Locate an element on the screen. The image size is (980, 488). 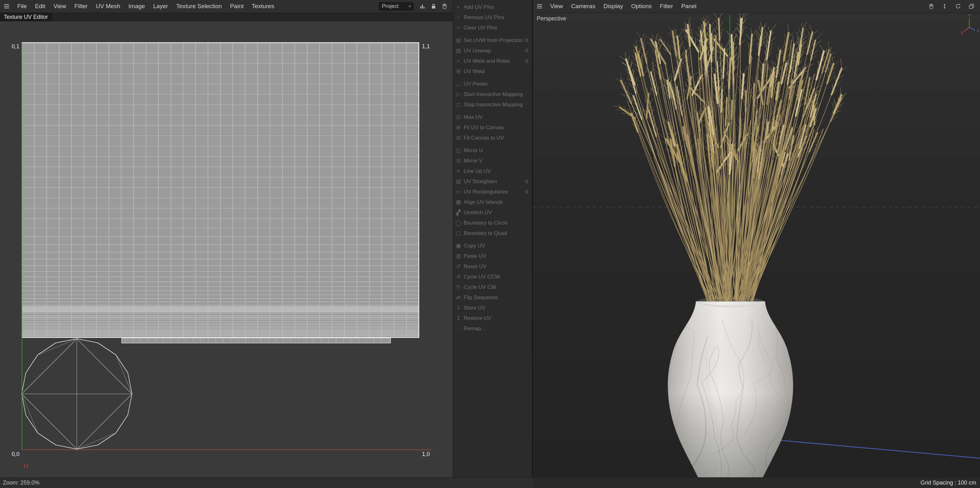
vp-menu-view: View is located at coordinates (557, 6).